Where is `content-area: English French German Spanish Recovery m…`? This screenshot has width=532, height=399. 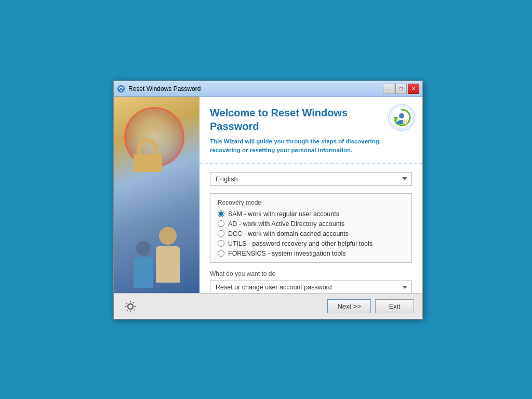
content-area: English French German Spanish Recovery m… is located at coordinates (311, 229).